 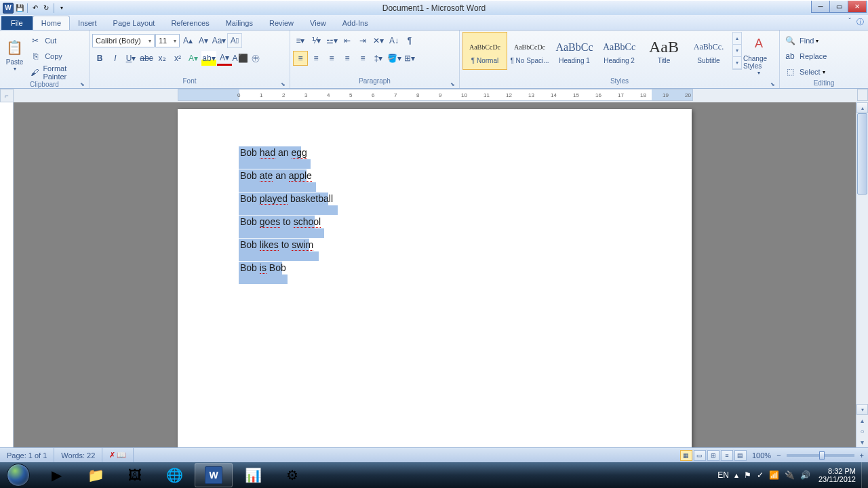 What do you see at coordinates (737, 63) in the screenshot?
I see `styles-more-icon: ▾` at bounding box center [737, 63].